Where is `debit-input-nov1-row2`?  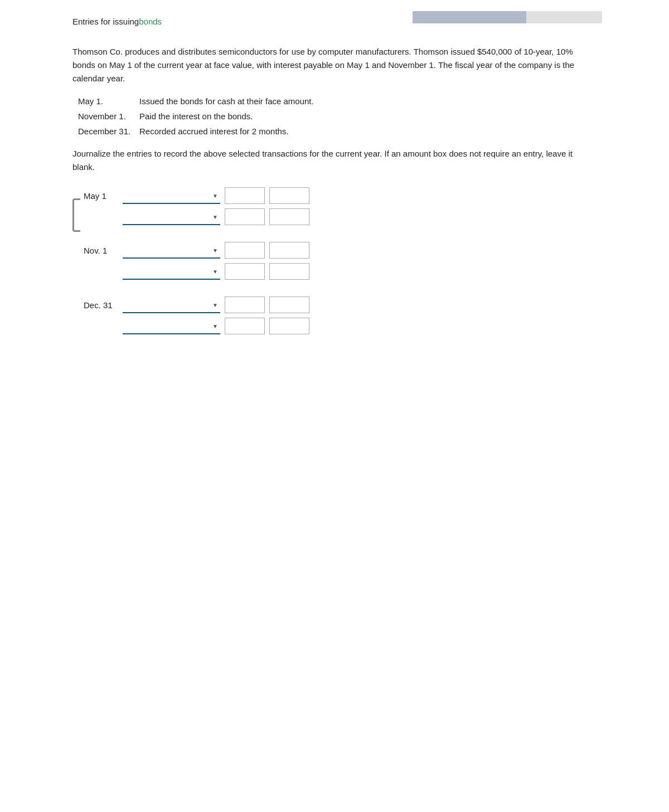 debit-input-nov1-row2 is located at coordinates (245, 271).